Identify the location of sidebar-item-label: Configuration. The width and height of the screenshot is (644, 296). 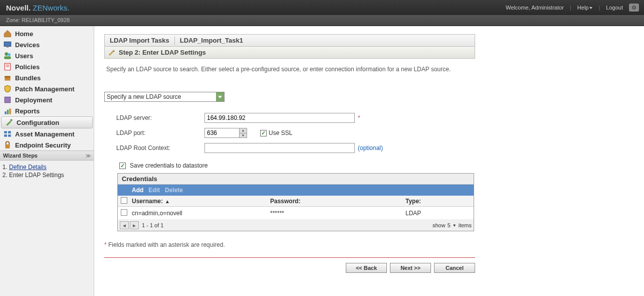
(38, 122).